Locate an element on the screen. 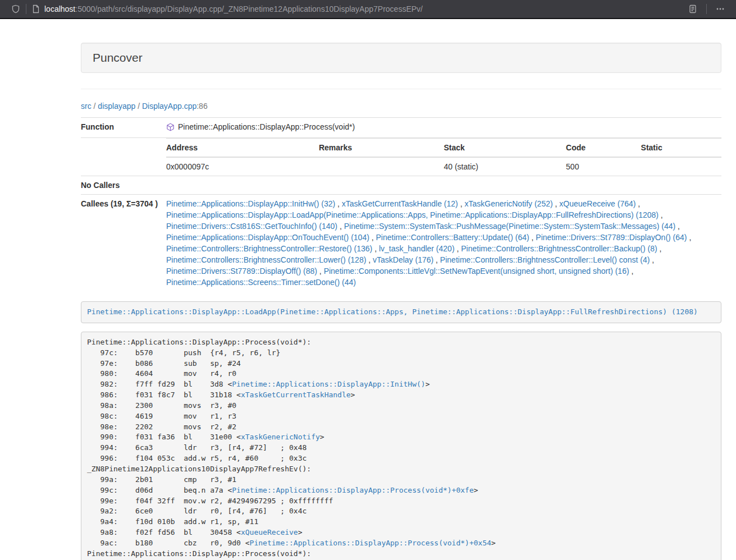 The image size is (736, 560). callee-link: Pinetime::Applications::DisplayApp::OnTo… is located at coordinates (268, 237).